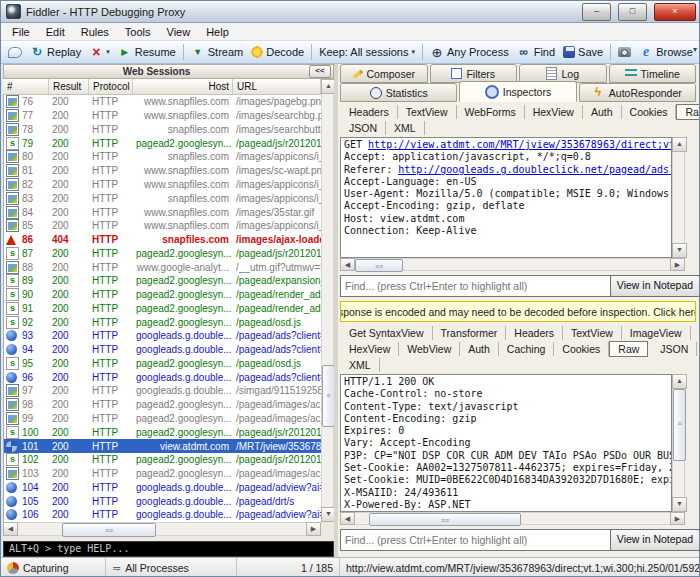  I want to click on response-tab-get-syntaxview: Get SyntaxView, so click(387, 333).